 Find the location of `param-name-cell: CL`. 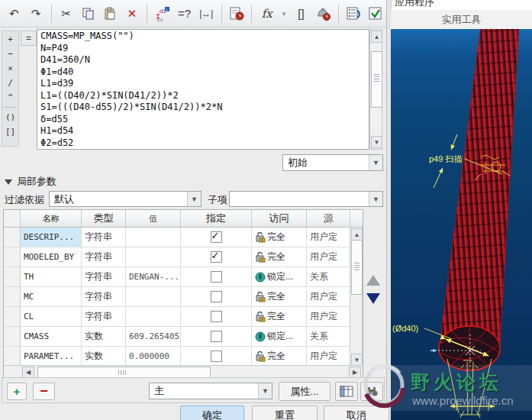

param-name-cell: CL is located at coordinates (51, 316).